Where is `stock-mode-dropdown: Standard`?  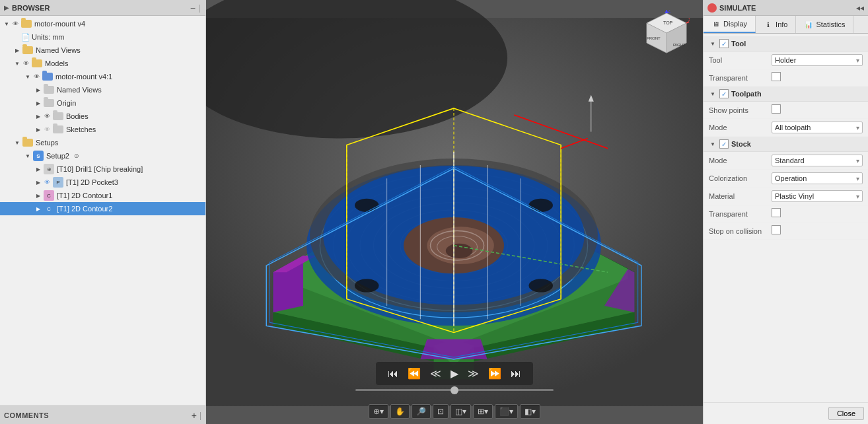 stock-mode-dropdown: Standard is located at coordinates (817, 160).